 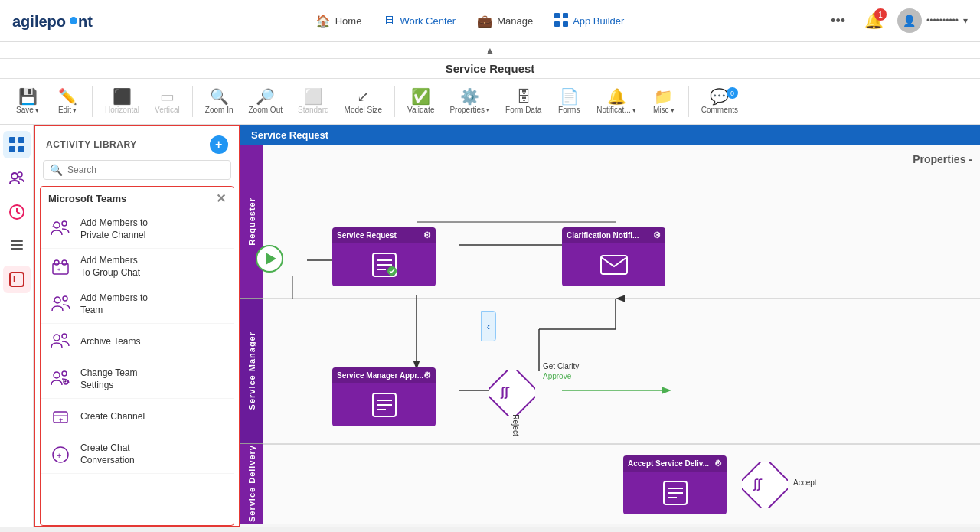 I want to click on search-box: 🔍, so click(x=137, y=170).